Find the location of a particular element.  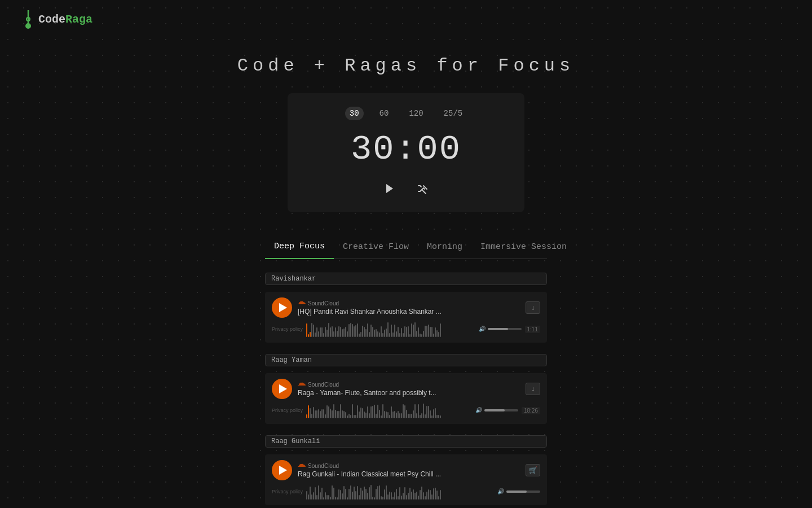

sc-bottom-1: Privacy policy 🔊 18:26 is located at coordinates (406, 410).